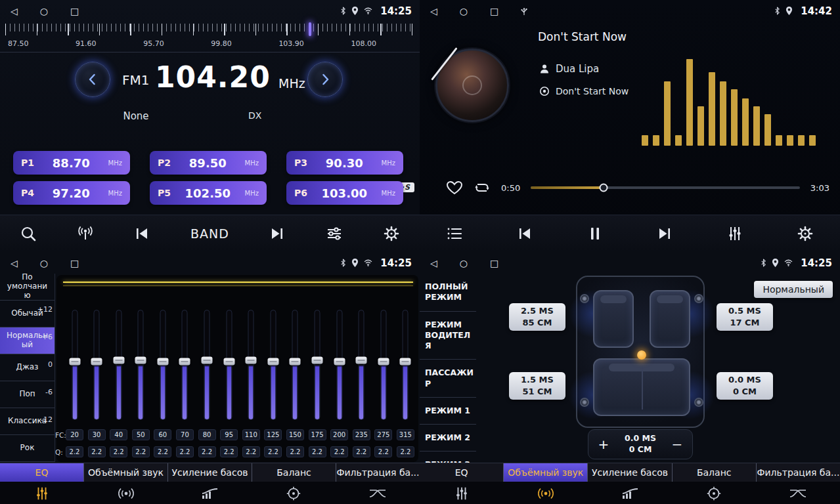 The image size is (840, 504). Describe the element at coordinates (745, 386) in the screenshot. I see `delay-rear-right: 0.0 MS0 CM` at that location.